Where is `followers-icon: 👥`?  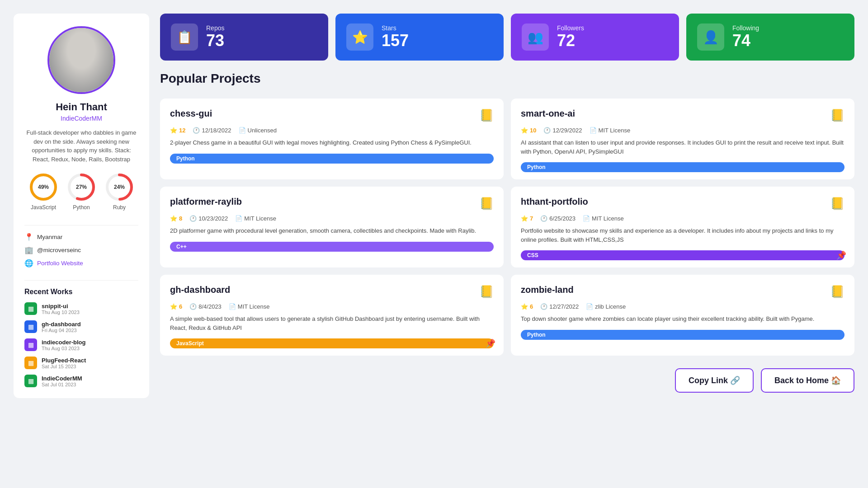
followers-icon: 👥 is located at coordinates (535, 37).